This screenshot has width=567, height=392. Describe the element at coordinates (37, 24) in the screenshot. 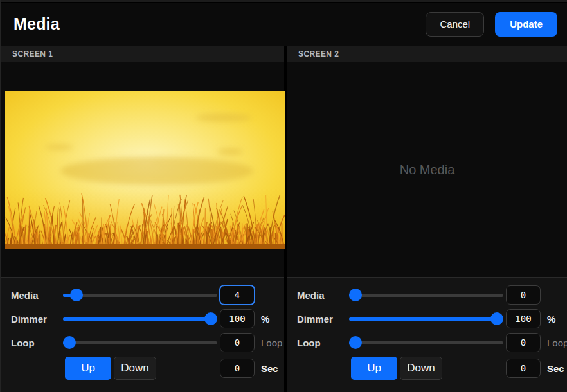

I see `page-title: Media` at that location.